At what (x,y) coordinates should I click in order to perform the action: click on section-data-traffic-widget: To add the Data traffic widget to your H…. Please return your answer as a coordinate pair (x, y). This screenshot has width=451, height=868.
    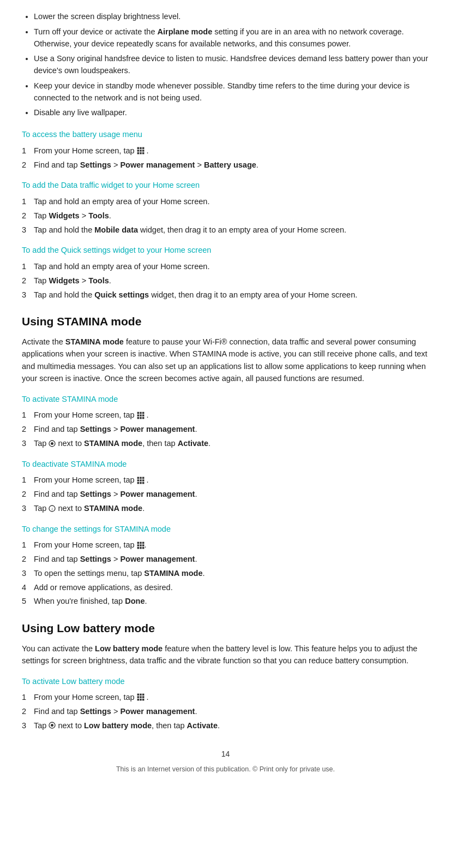
    Looking at the image, I should click on (226, 207).